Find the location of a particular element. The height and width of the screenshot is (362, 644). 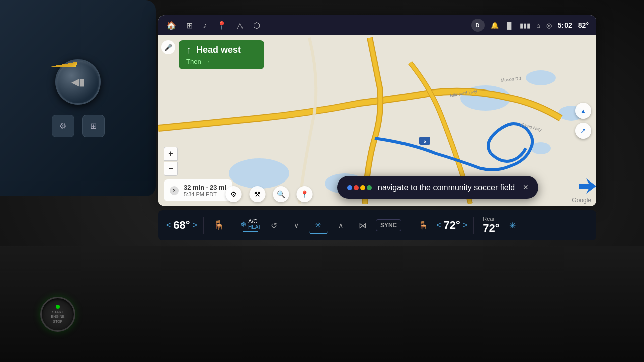

volume-knob: ◀▮ is located at coordinates (78, 82).